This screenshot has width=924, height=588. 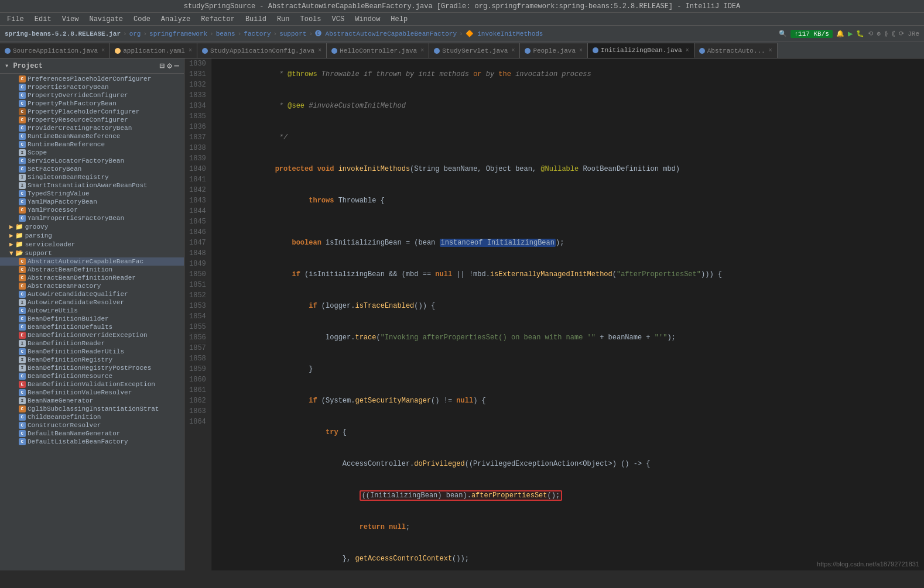 What do you see at coordinates (812, 34) in the screenshot?
I see `sync-icon: ↑117 KB/s` at bounding box center [812, 34].